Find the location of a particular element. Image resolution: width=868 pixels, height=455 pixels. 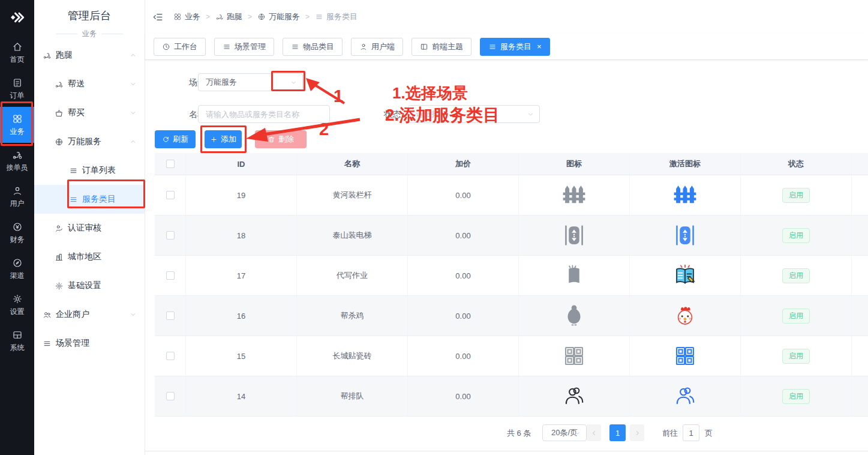

rail-item-home: 首页 is located at coordinates (17, 53).